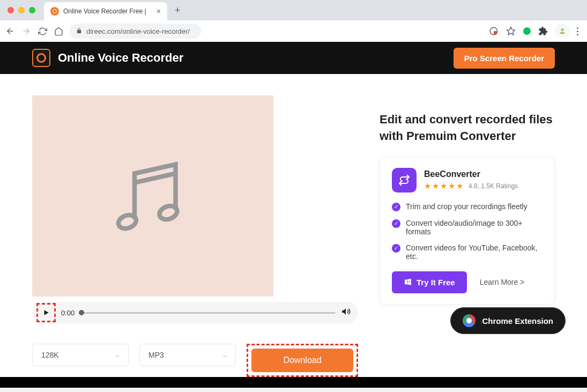 The image size is (587, 392). I want to click on brand: Online Voice Recorder, so click(108, 58).